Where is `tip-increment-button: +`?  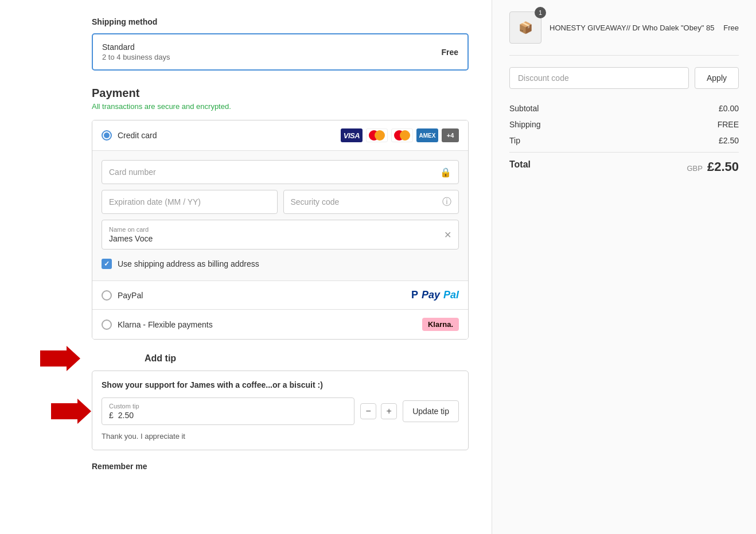
tip-increment-button: + is located at coordinates (389, 411).